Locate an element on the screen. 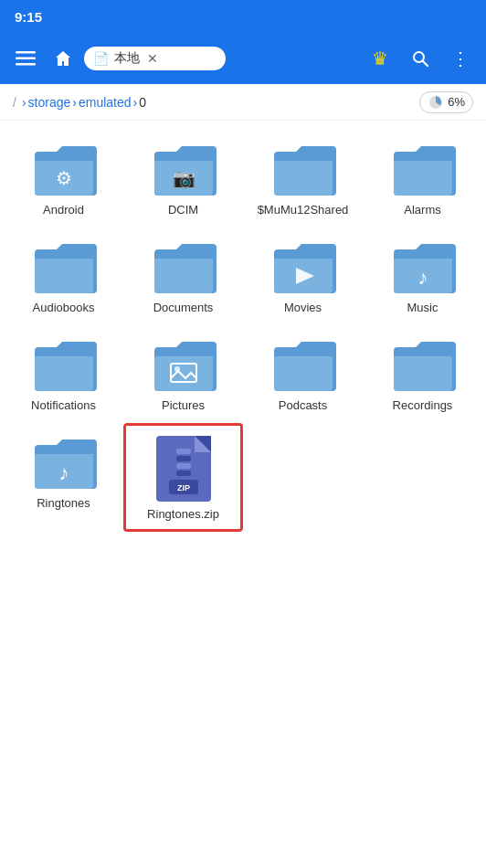 Image resolution: width=486 pixels, height=868 pixels. list-item: ♪ Ringtones is located at coordinates (64, 477).